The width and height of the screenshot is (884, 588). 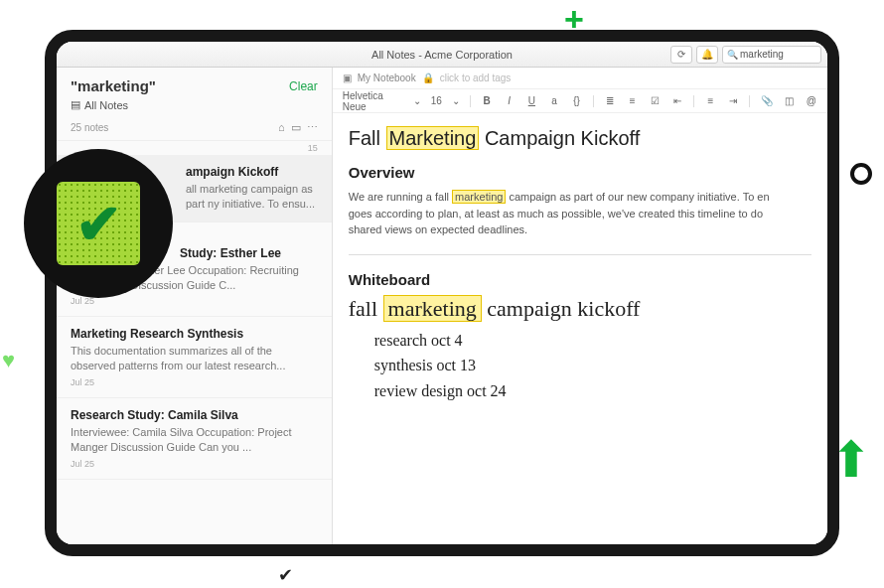 I want to click on note-title: ampaign Kickoff, so click(x=252, y=172).